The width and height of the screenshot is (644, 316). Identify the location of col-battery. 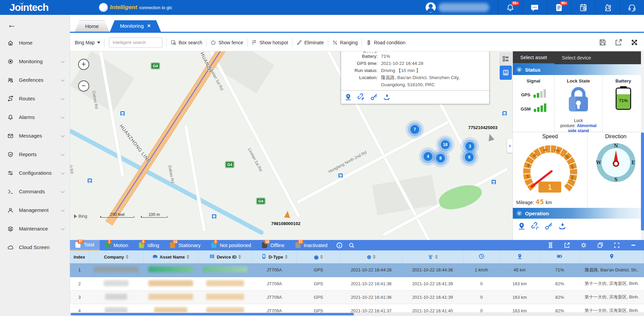
(560, 257).